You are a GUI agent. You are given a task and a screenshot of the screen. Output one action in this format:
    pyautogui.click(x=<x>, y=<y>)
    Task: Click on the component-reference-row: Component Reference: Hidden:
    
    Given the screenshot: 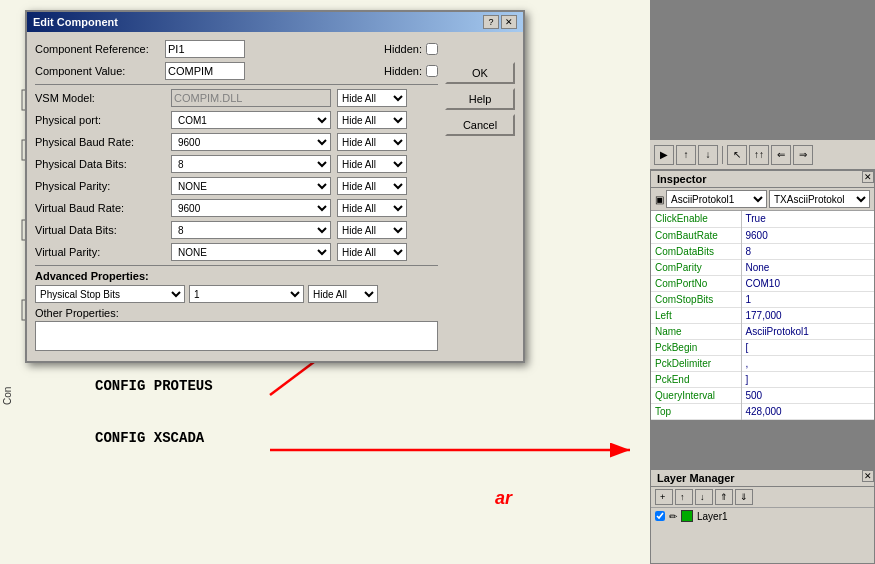 What is the action you would take?
    pyautogui.click(x=236, y=49)
    